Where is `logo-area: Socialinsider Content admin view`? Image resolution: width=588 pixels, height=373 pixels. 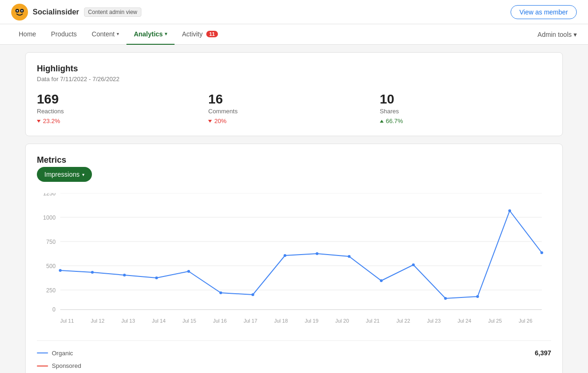 logo-area: Socialinsider Content admin view is located at coordinates (77, 12).